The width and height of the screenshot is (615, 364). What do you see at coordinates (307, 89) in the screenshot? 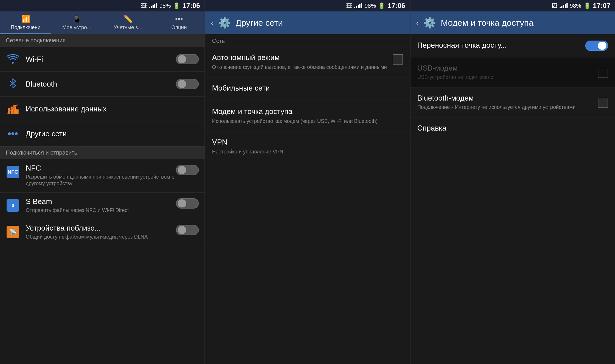
I see `mobile-networks-item: Мобильные сети` at bounding box center [307, 89].